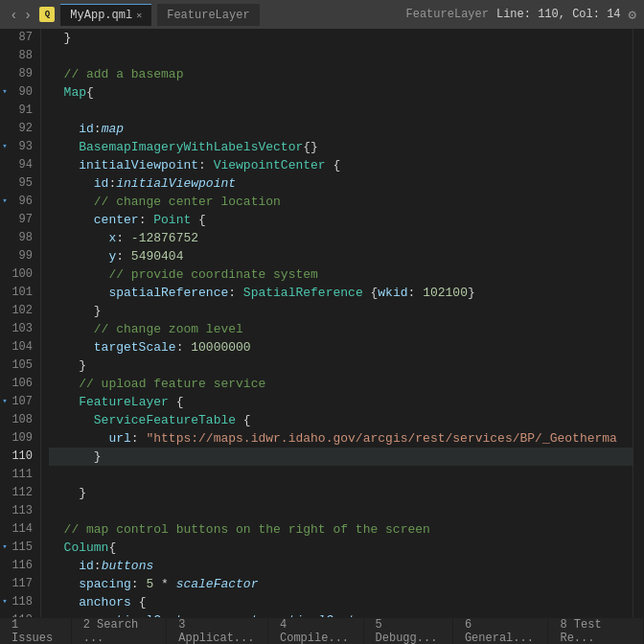 The height and width of the screenshot is (644, 644). What do you see at coordinates (303, 293) in the screenshot?
I see `token: SpatialReference` at bounding box center [303, 293].